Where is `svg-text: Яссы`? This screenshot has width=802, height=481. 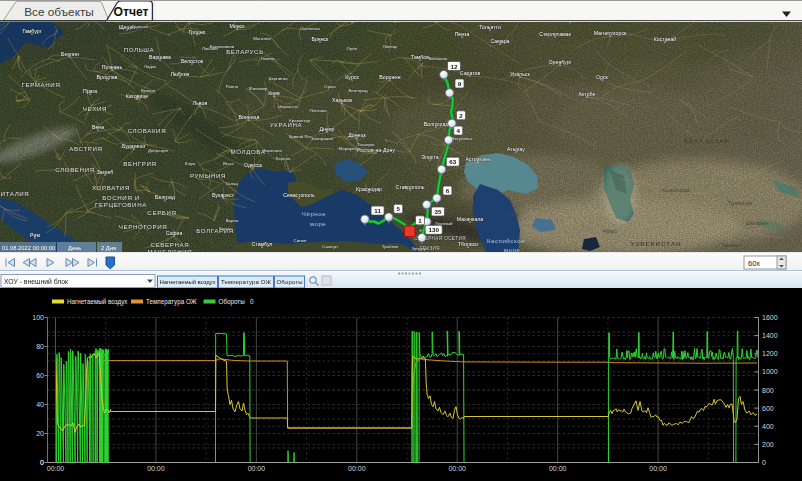
svg-text: Яссы is located at coordinates (228, 164).